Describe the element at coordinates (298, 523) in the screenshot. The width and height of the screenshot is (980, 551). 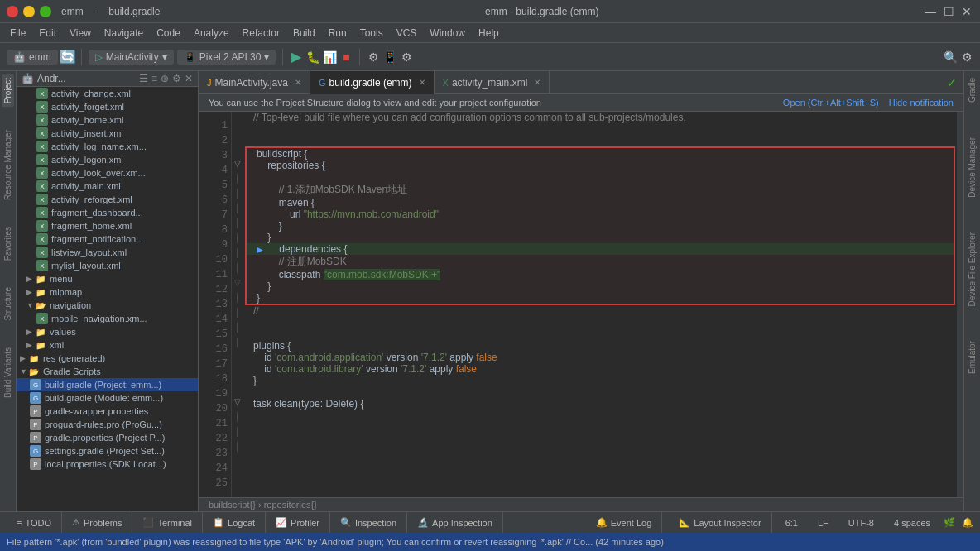
I see `tab-profiler: 📈 Profiler` at that location.